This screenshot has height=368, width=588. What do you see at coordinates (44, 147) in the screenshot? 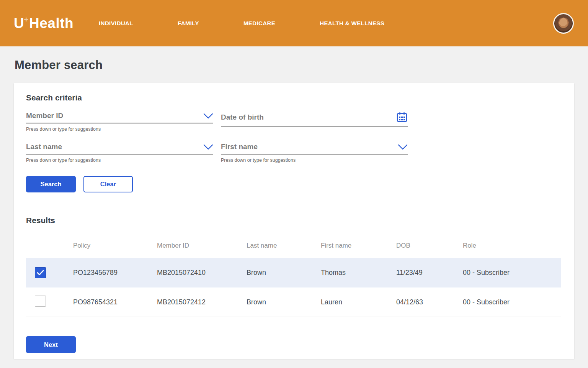
I see `last-name-label: Last name` at bounding box center [44, 147].